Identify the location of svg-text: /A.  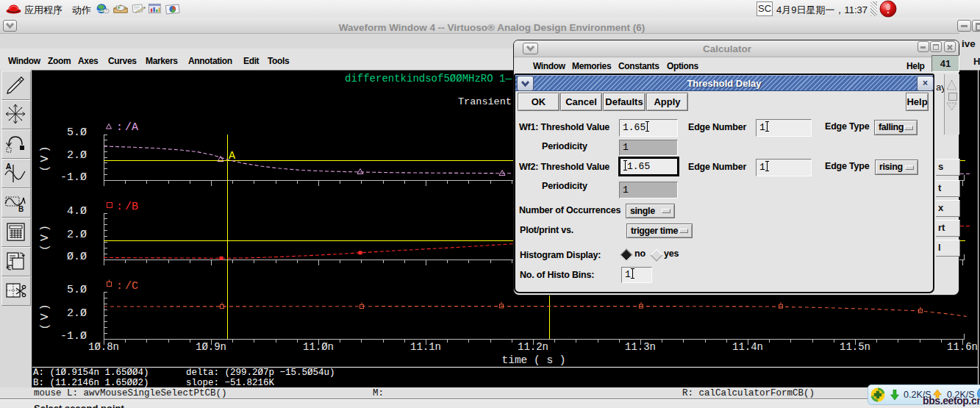
(132, 128).